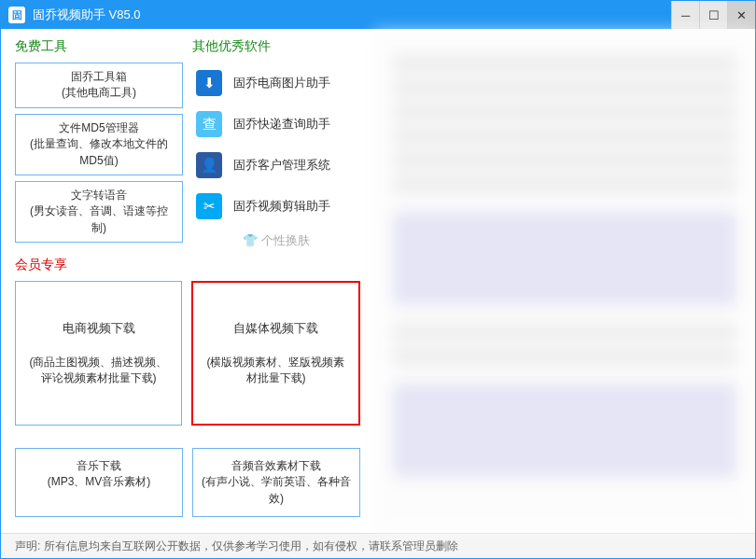 Image resolution: width=756 pixels, height=559 pixels. I want to click on video-editor-item: ✂ 固乔视频剪辑助手, so click(276, 206).